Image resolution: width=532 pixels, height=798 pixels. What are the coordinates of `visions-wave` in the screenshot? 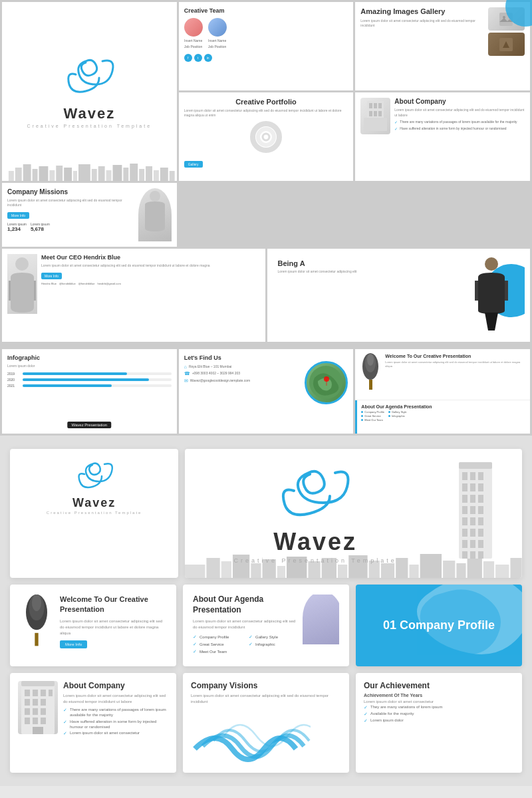 It's located at (266, 737).